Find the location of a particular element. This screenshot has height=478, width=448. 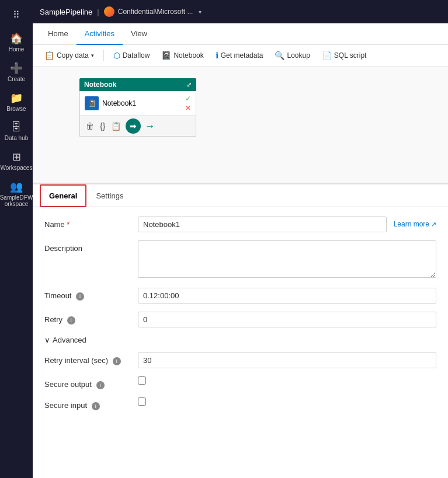

lookup-label: Lookup is located at coordinates (298, 55).